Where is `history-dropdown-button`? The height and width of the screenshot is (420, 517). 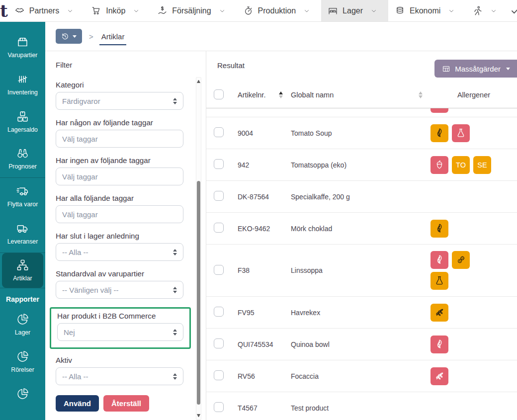
history-dropdown-button is located at coordinates (69, 36).